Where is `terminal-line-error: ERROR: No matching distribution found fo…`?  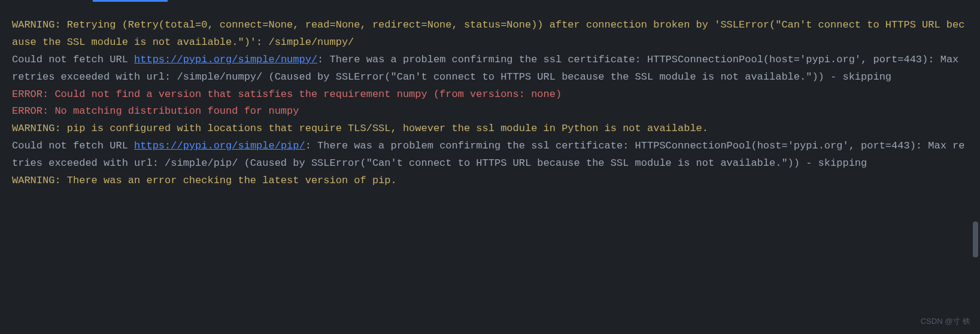 terminal-line-error: ERROR: No matching distribution found fo… is located at coordinates (490, 111).